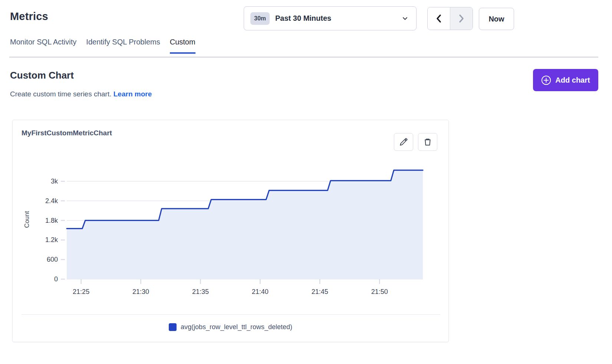 The image size is (612, 364). Describe the element at coordinates (42, 76) in the screenshot. I see `section-title: Custom Chart` at that location.